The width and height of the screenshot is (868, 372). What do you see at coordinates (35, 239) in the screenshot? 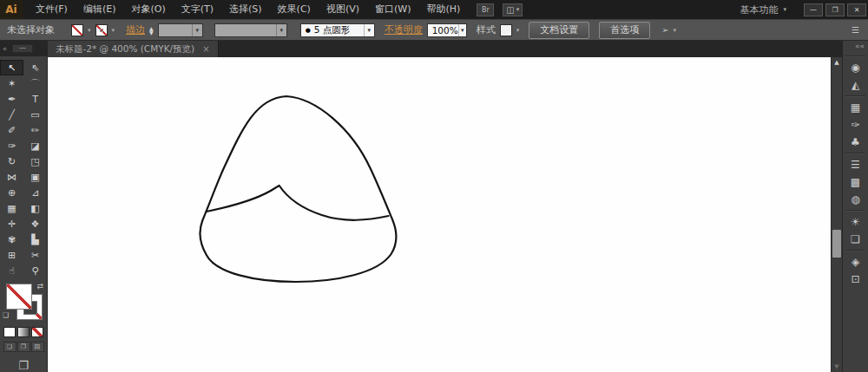
I see `column-graph-tool: ▙` at bounding box center [35, 239].